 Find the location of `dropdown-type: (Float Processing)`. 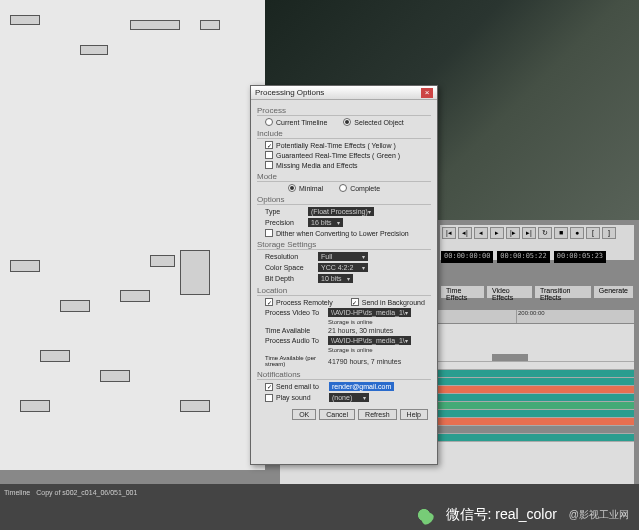

dropdown-type: (Float Processing) is located at coordinates (341, 212).